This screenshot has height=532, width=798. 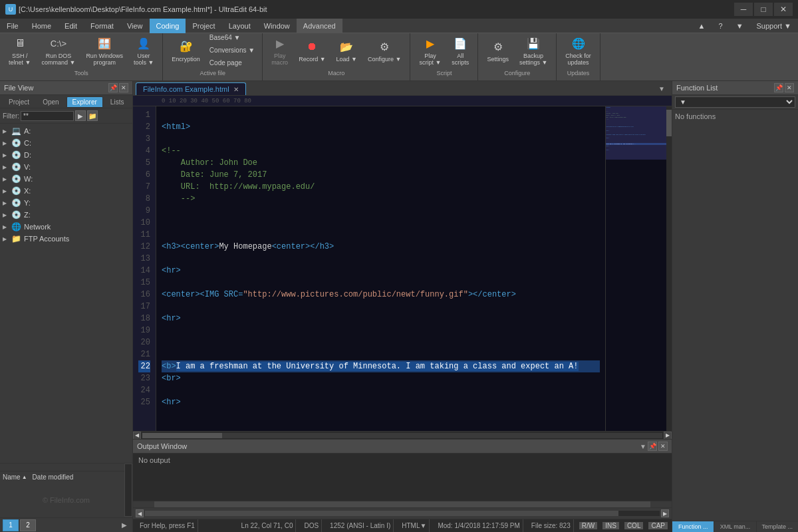 I want to click on run-dos-button: C:\> Run DOScommand ▼, so click(x=59, y=51).